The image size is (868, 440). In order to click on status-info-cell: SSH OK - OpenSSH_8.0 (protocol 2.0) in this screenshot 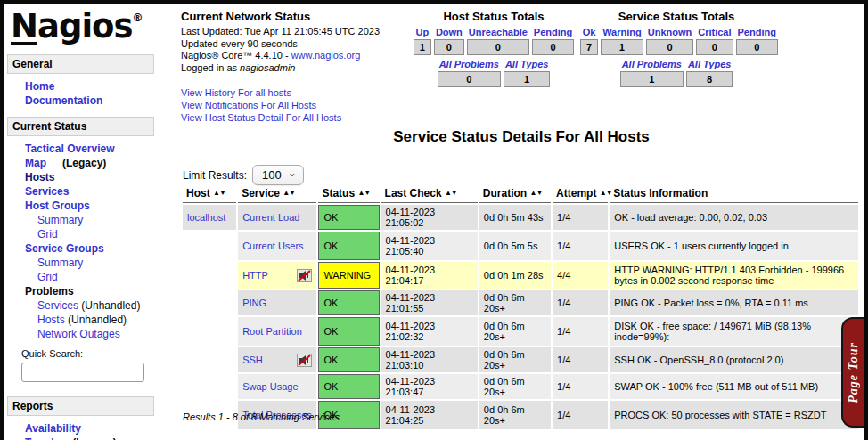, I will do `click(734, 360)`.